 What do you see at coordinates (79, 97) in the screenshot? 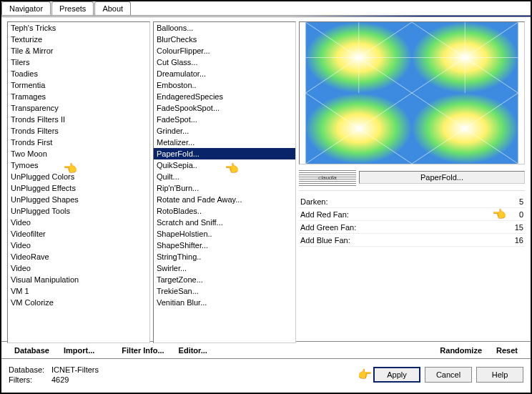
I see `category-item: Tramages` at bounding box center [79, 97].